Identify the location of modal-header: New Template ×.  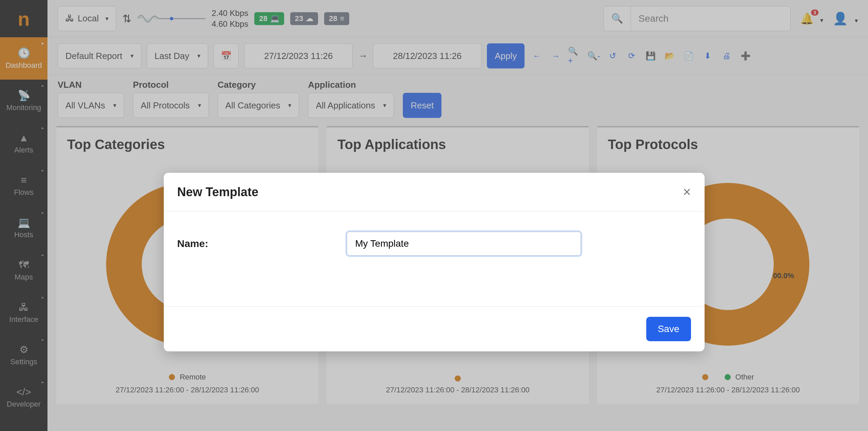
(434, 192).